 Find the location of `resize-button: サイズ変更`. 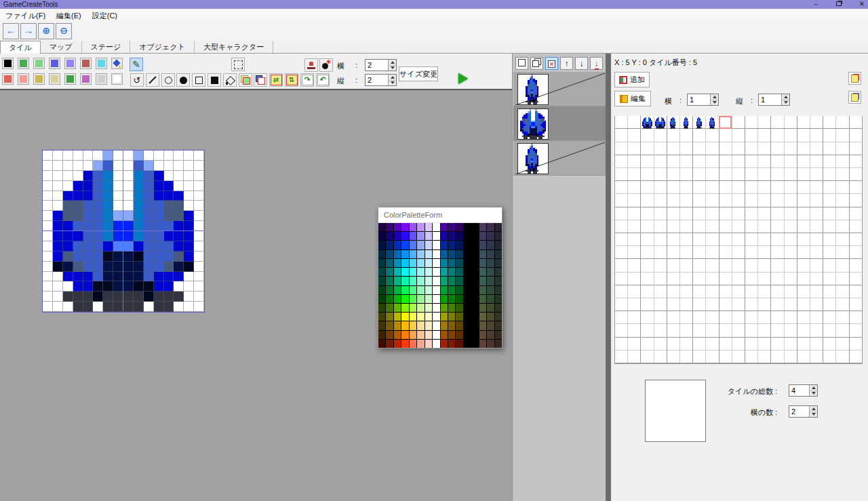

resize-button: サイズ変更 is located at coordinates (418, 74).